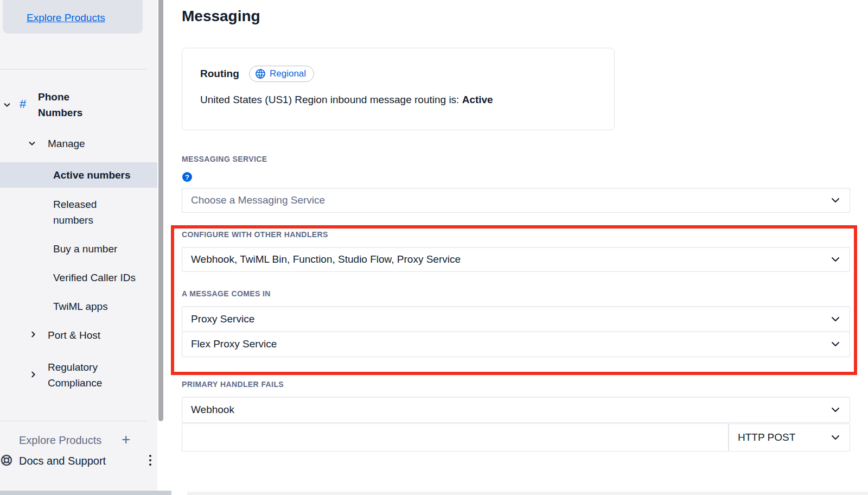  What do you see at coordinates (331, 100) in the screenshot?
I see `routing-status-prefix: United States (US1) Region inbound messa…` at bounding box center [331, 100].